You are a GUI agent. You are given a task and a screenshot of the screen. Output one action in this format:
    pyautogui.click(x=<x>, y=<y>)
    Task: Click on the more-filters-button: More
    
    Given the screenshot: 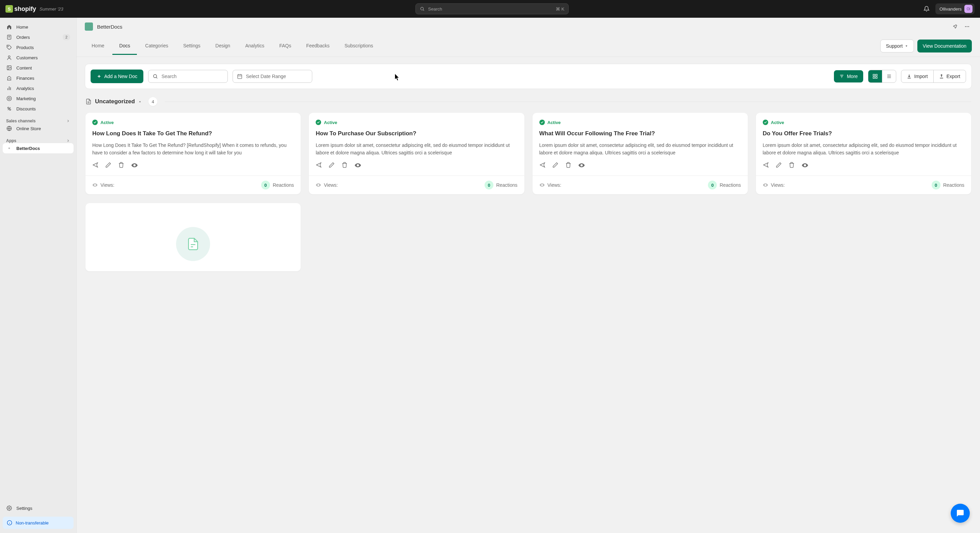 What is the action you would take?
    pyautogui.click(x=848, y=76)
    